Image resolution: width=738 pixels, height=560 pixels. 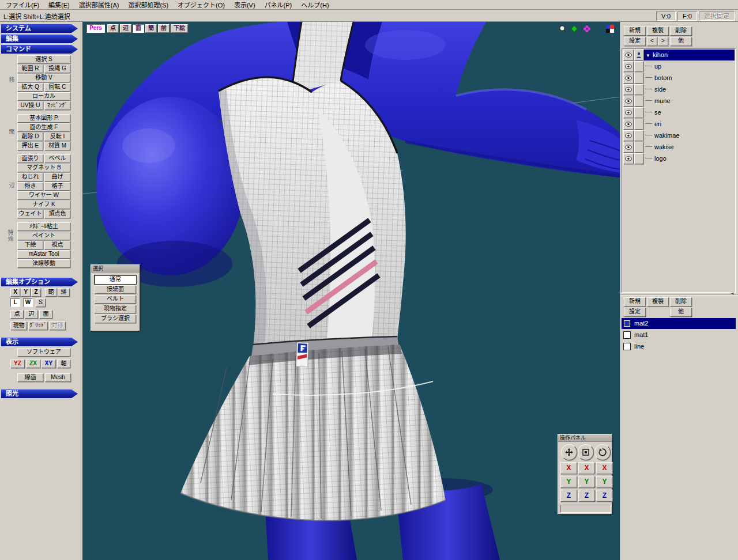 What do you see at coordinates (138, 29) in the screenshot?
I see `vp-face-button: 面` at bounding box center [138, 29].